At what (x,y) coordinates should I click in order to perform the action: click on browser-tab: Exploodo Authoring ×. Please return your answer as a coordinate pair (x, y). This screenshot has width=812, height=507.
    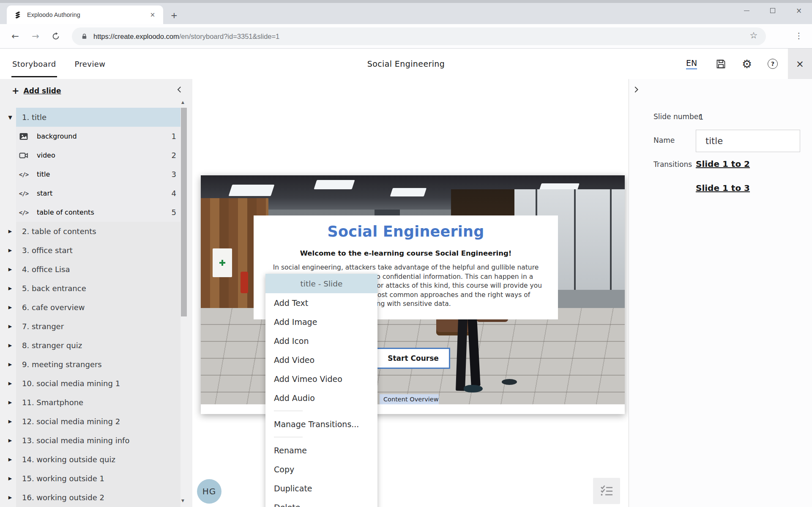
    Looking at the image, I should click on (85, 15).